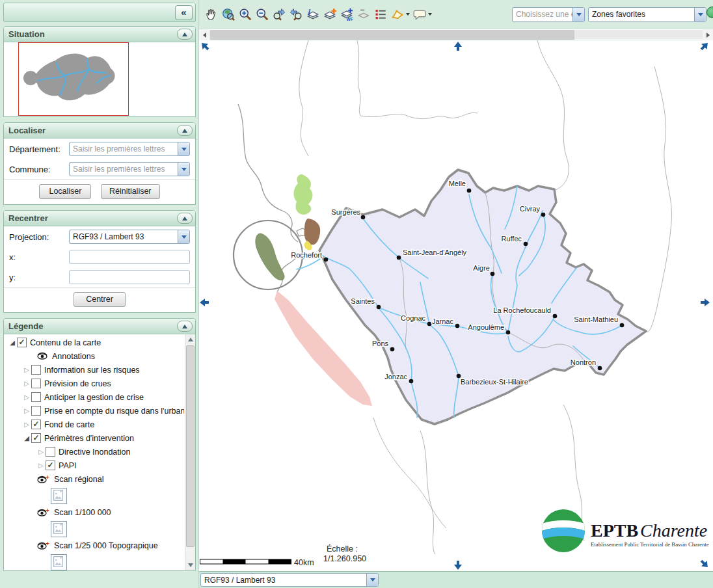 This screenshot has width=713, height=588. I want to click on map-projection-combobox: RGF93 / Lambert 93, so click(289, 580).